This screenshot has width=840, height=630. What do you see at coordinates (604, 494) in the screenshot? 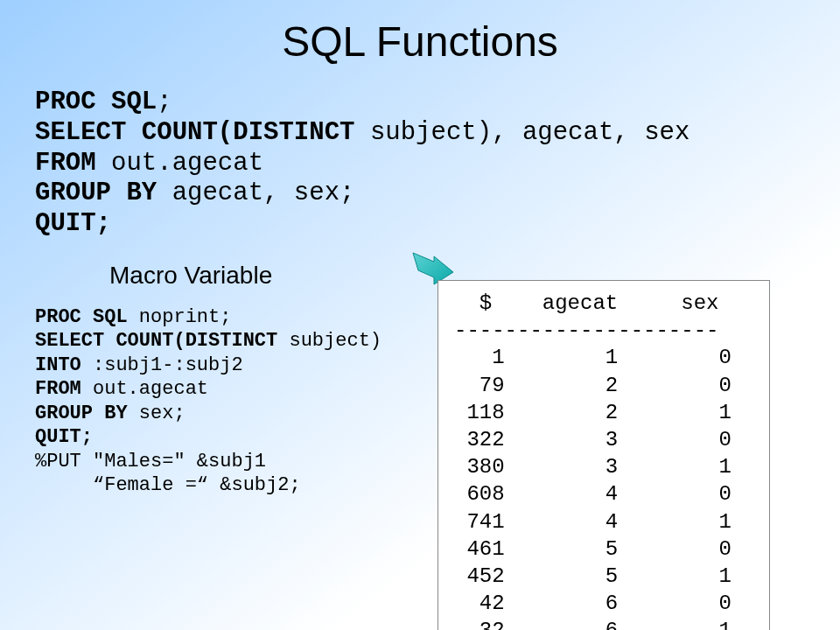
I see `output-row: 608 4 0` at bounding box center [604, 494].